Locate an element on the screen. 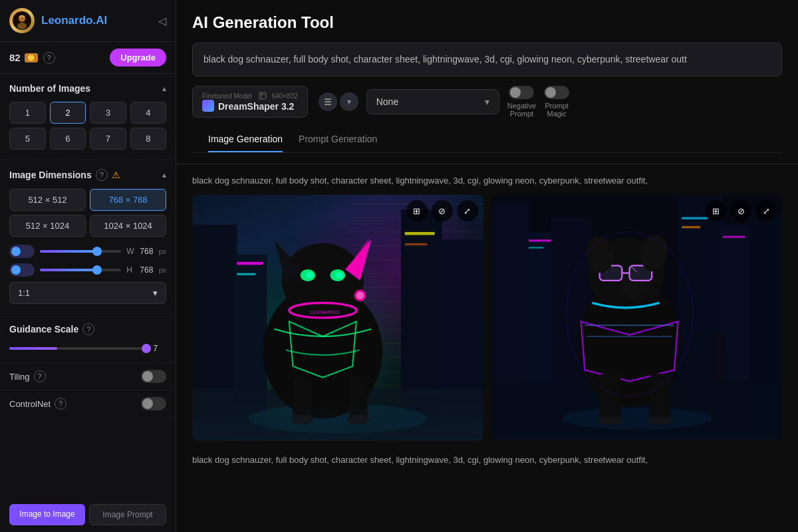 Image resolution: width=798 pixels, height=532 pixels. guidance-slider is located at coordinates (78, 348).